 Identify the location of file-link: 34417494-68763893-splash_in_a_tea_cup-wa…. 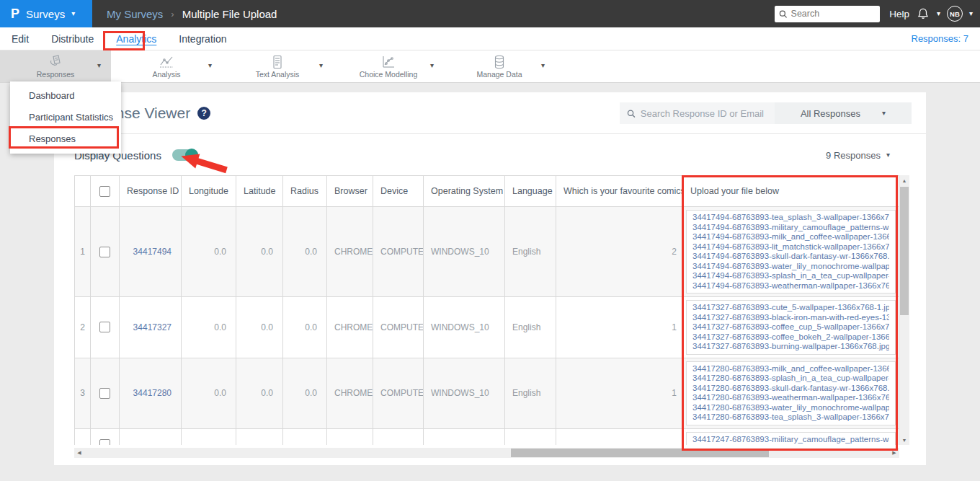
(791, 276).